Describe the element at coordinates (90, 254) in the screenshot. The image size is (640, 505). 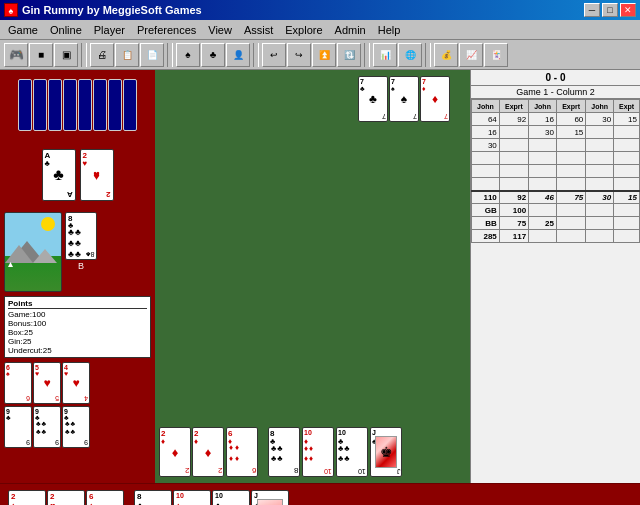
I see `c8-rank-br: 8♣` at that location.